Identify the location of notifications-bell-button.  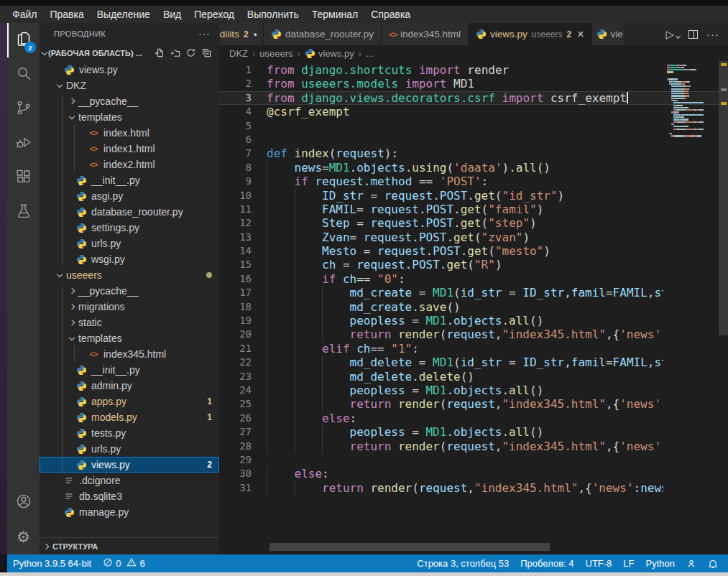
(713, 563).